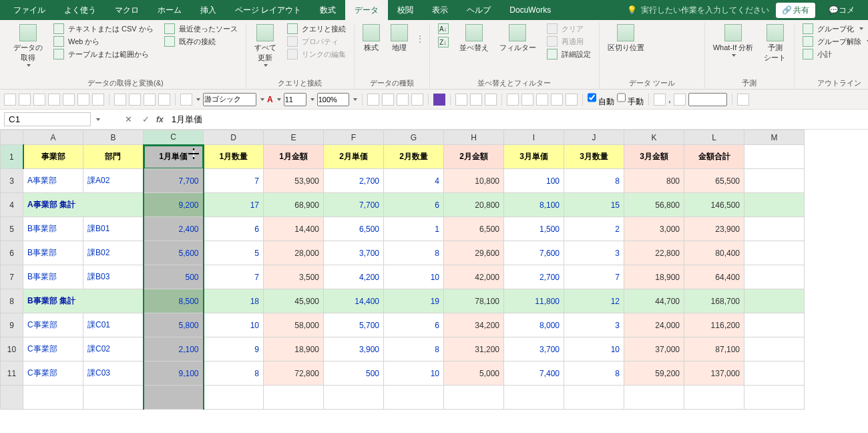 The width and height of the screenshot is (868, 433). Describe the element at coordinates (443, 29) in the screenshot. I see `sort-asc-button: A↓` at that location.